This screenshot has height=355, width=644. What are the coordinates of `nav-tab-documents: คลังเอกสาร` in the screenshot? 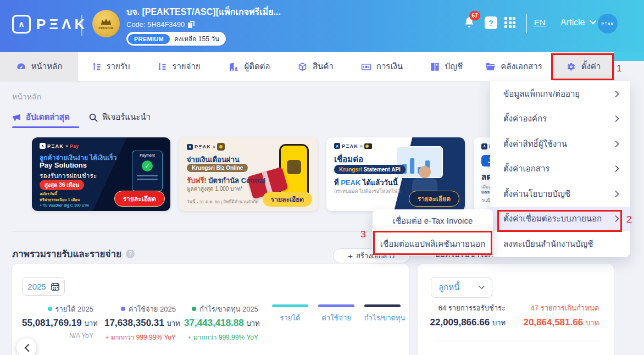 It's located at (514, 66).